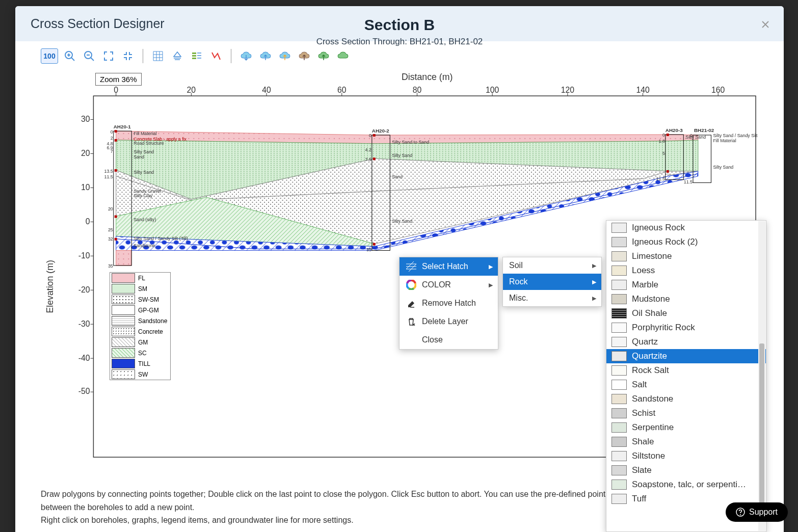 The image size is (798, 532). What do you see at coordinates (448, 267) in the screenshot?
I see `ctx-select-hatch: Select Hatch▶` at bounding box center [448, 267].